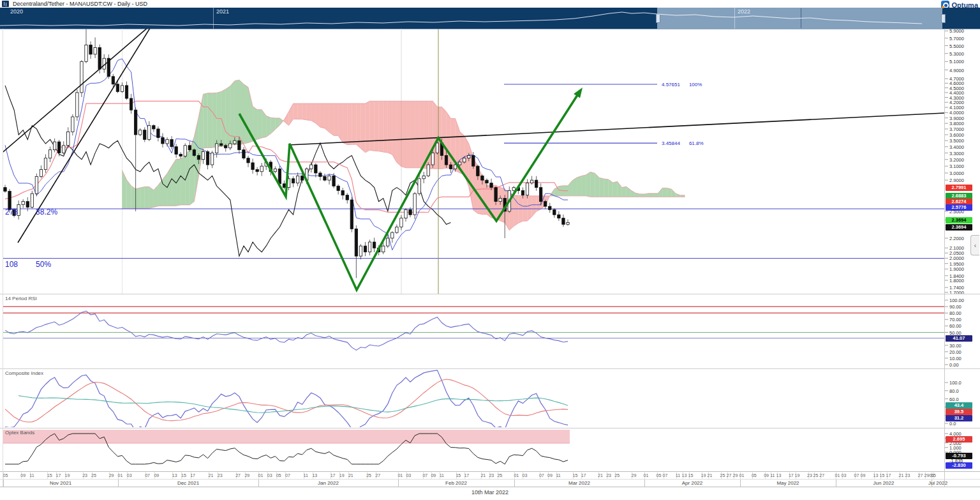 This screenshot has height=500, width=980. What do you see at coordinates (61, 483) in the screenshot?
I see `month-label: Nov 2021` at bounding box center [61, 483].